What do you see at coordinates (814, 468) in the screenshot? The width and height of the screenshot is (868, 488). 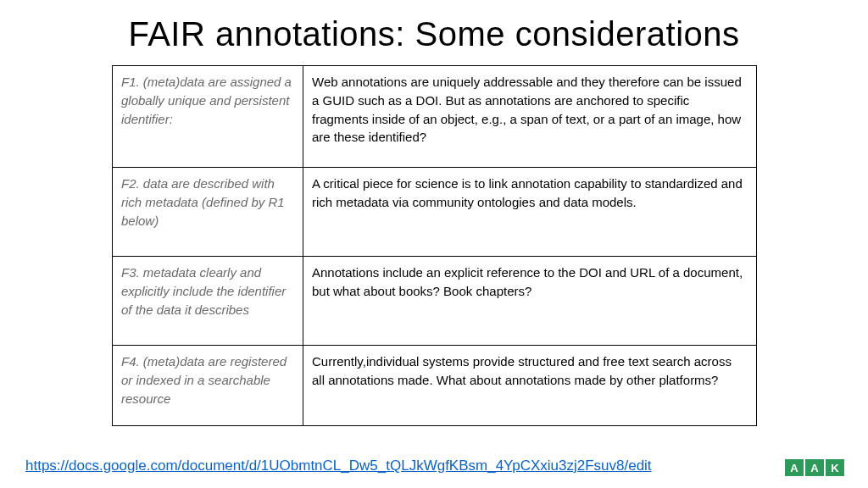 I see `brand-logo: A A K` at bounding box center [814, 468].